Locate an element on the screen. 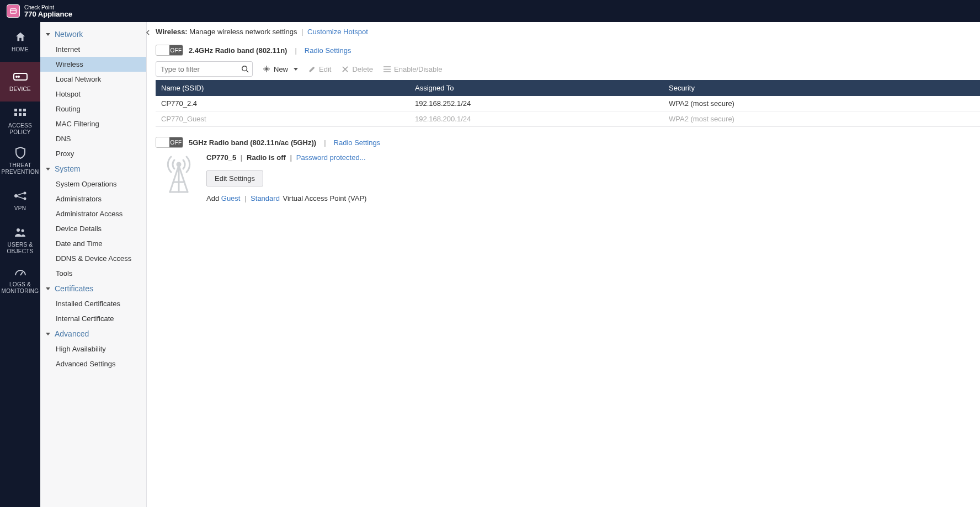 The height and width of the screenshot is (507, 980). band-5-title: 5GHz Radio band (802.11n/ac (5GHz)) is located at coordinates (253, 142).